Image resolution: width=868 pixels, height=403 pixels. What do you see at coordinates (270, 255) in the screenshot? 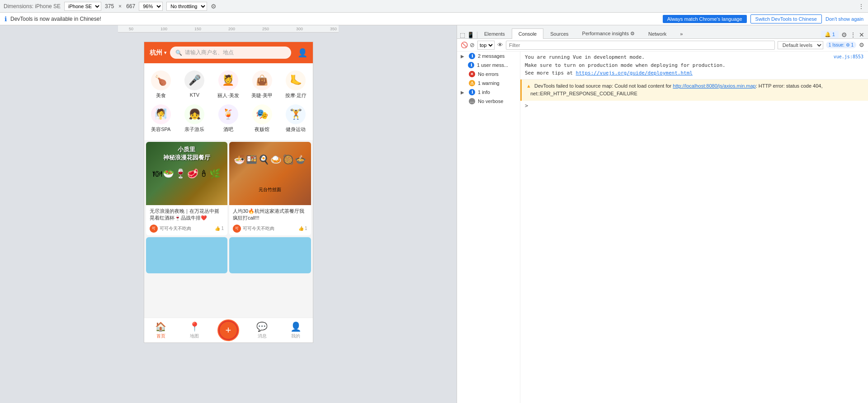
I see `card-image-placeholder-right` at bounding box center [270, 255].